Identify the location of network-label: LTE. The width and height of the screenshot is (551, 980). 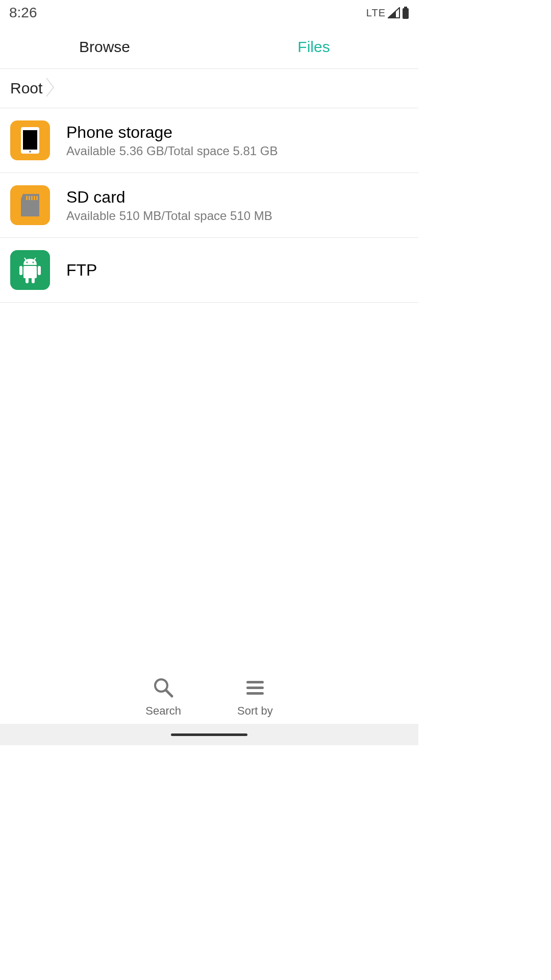
(376, 13).